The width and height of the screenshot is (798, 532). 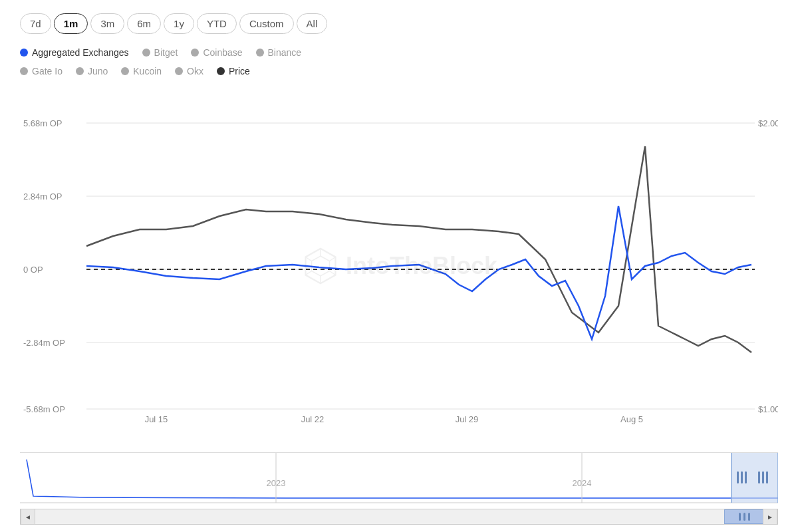 What do you see at coordinates (744, 517) in the screenshot?
I see `scrollbar-thumb` at bounding box center [744, 517].